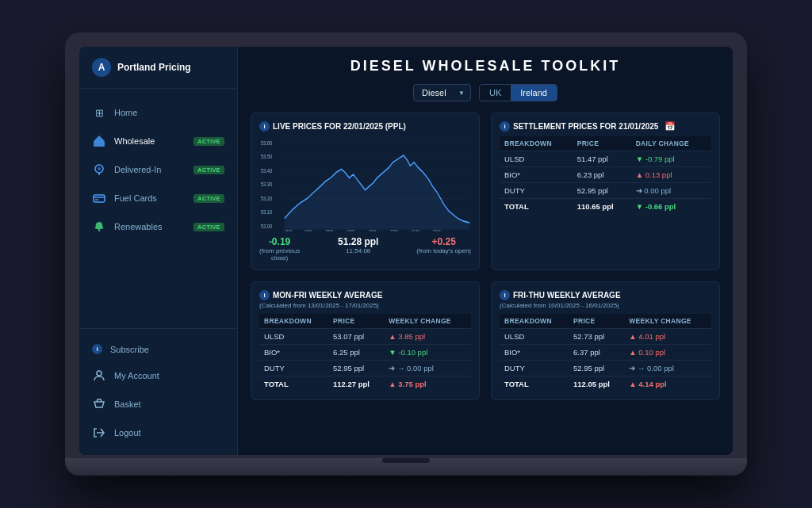 The width and height of the screenshot is (812, 508). I want to click on sidebar-item-renewables: Renewables ACTIVE, so click(159, 227).